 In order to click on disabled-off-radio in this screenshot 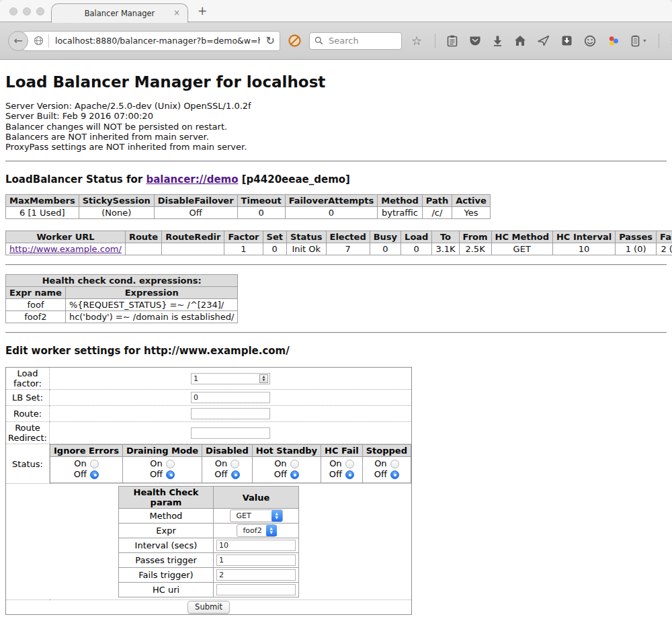, I will do `click(235, 474)`.